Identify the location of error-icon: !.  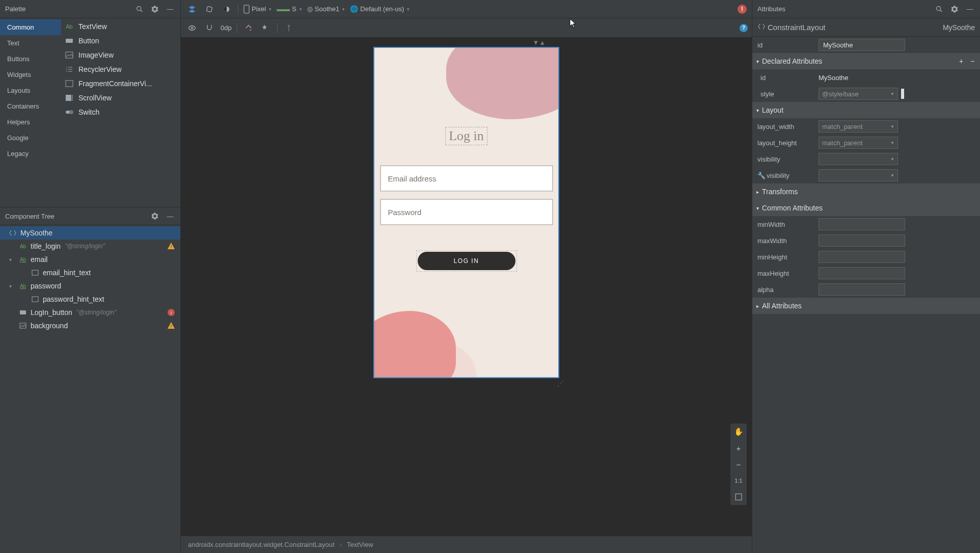
(171, 312).